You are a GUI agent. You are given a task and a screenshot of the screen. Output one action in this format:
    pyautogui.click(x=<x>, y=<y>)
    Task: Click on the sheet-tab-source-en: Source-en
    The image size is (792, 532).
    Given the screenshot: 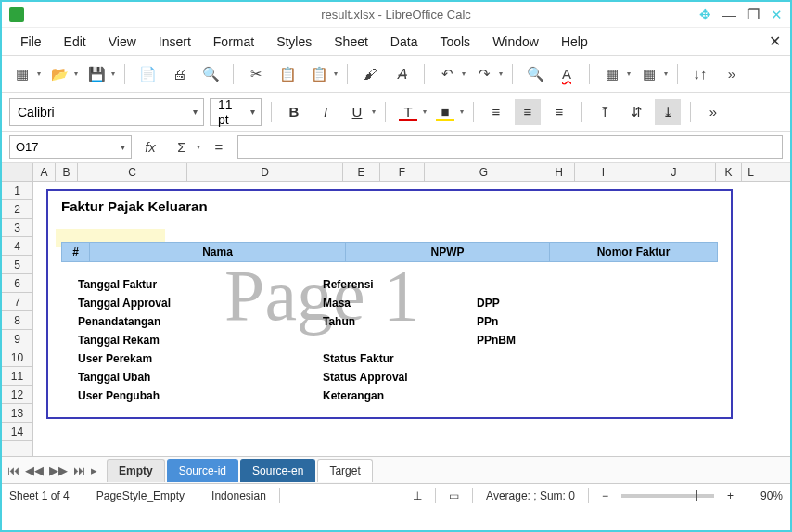 What is the action you would take?
    pyautogui.click(x=278, y=471)
    